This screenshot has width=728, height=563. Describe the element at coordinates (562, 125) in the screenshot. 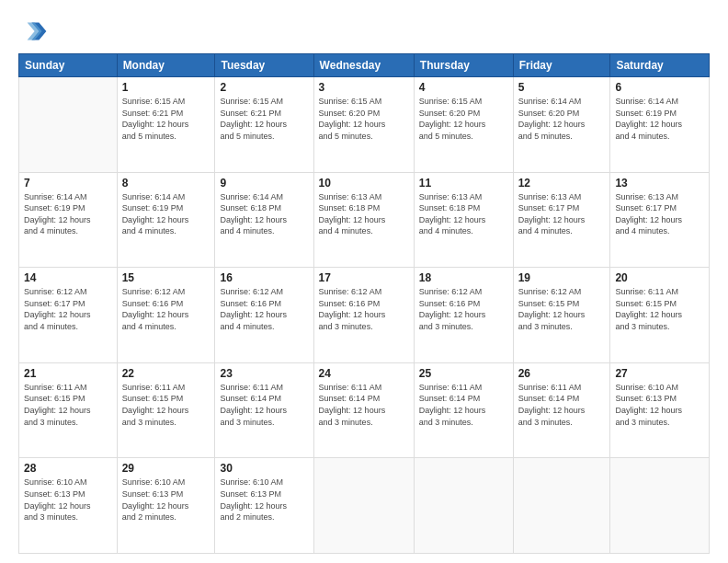

I see `calendar-day-cell: 5Sunrise: 6:14 AM Sunset: 6:20 PM Daylig…` at that location.